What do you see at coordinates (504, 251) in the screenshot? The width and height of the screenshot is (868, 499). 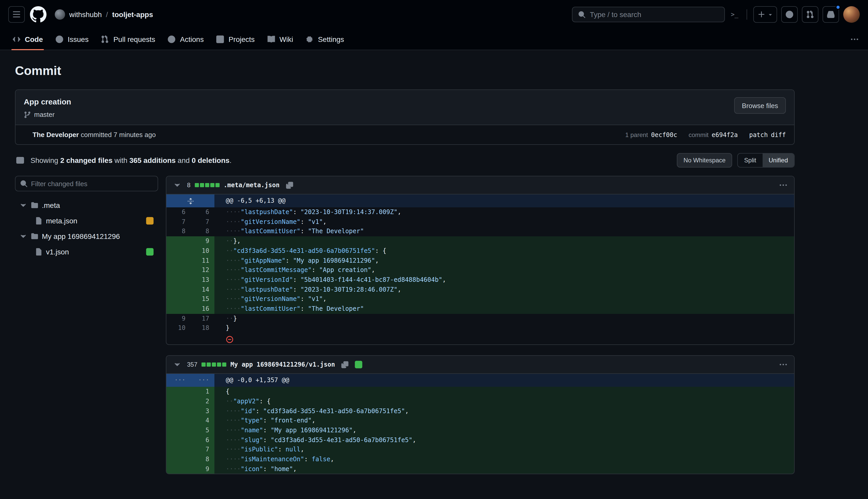 I see `line-content: ··"cd3f3a6d-3d55-4e31-ad50-6a7b06751fe5"…` at bounding box center [504, 251].